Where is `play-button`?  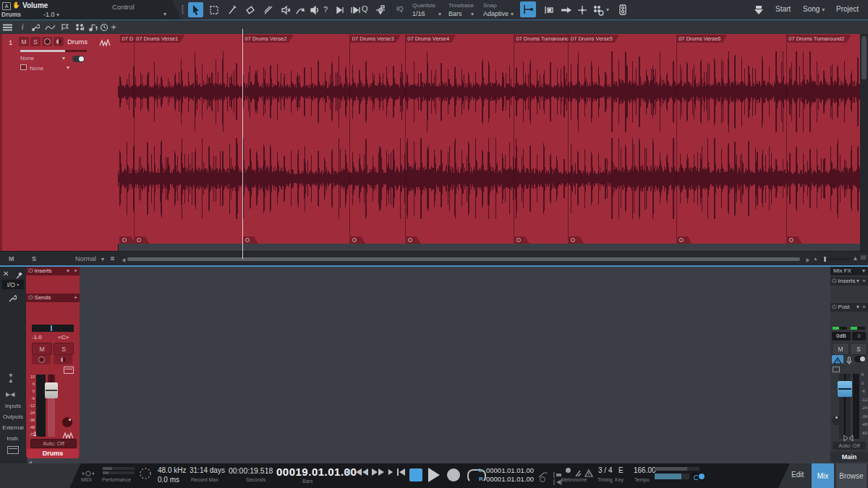 play-button is located at coordinates (434, 475).